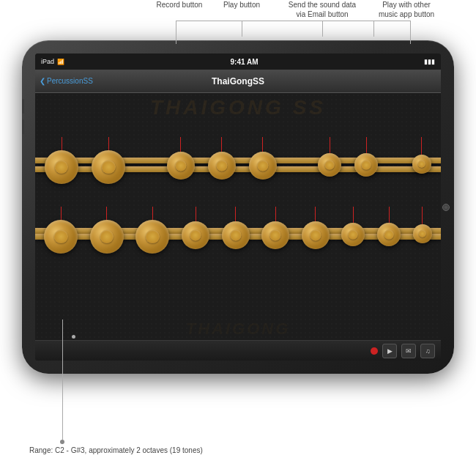  Describe the element at coordinates (322, 10) in the screenshot. I see `send-sound-annotation: Send the sound datavia Email button` at that location.